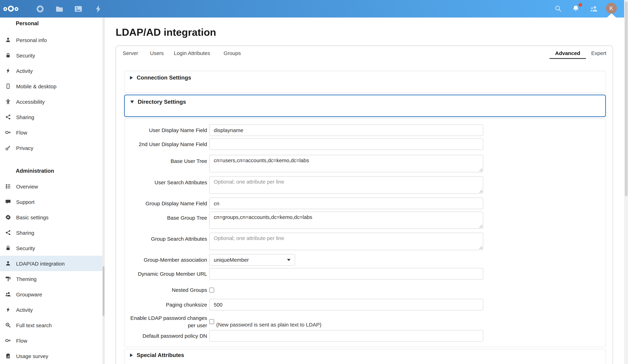  What do you see at coordinates (167, 336) in the screenshot?
I see `field-label: Default password policy DN` at bounding box center [167, 336].